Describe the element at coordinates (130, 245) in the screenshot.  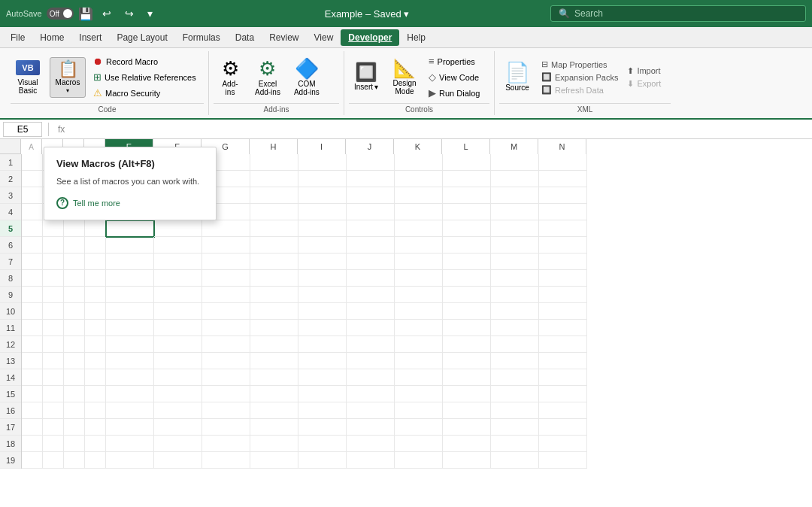
I see `cell-6-E` at that location.